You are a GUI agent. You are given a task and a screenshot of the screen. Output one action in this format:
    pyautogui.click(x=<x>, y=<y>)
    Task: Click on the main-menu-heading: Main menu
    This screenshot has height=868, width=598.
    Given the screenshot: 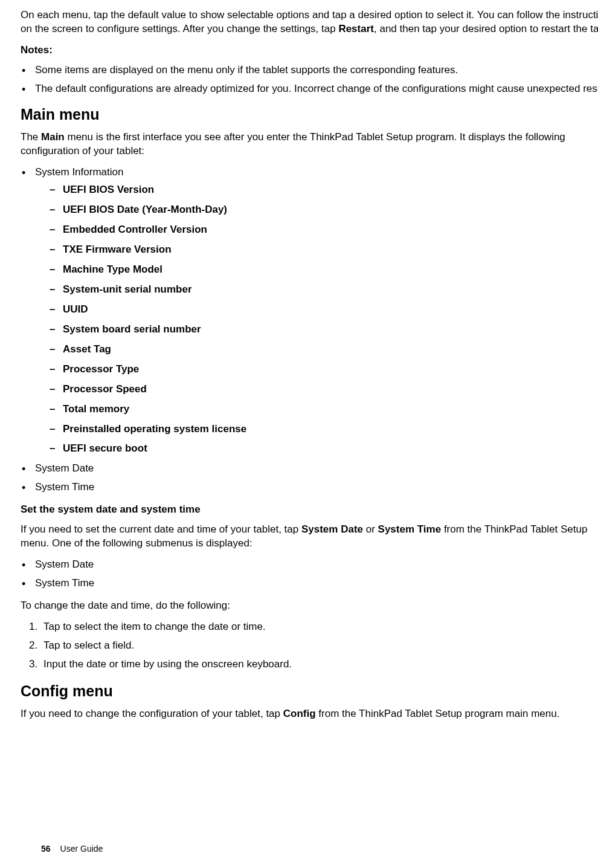 What is the action you would take?
    pyautogui.click(x=309, y=115)
    